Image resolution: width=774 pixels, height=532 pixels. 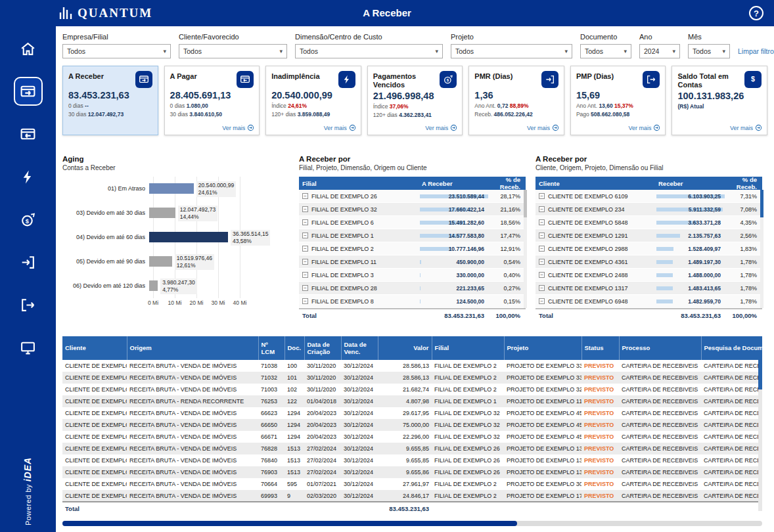 I want to click on column-header-cliente: Cliente, so click(x=95, y=348).